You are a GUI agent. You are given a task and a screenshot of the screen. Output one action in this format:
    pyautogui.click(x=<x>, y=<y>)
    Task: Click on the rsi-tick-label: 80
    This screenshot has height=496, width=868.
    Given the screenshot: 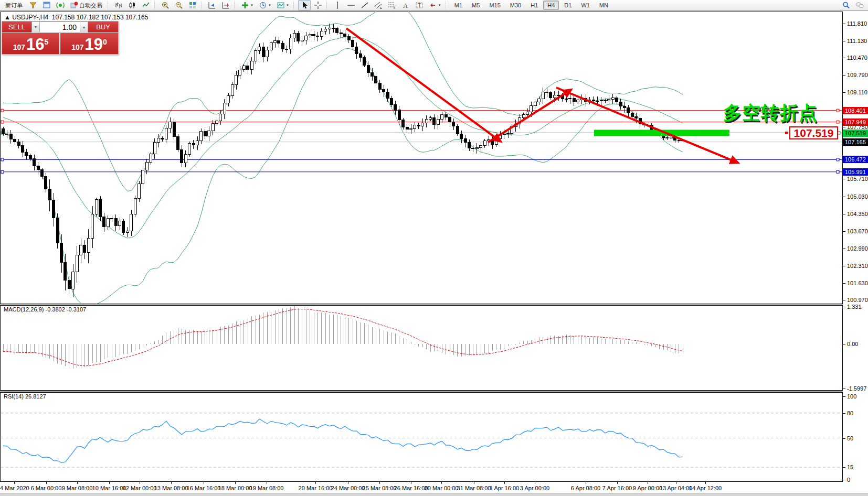 What is the action you would take?
    pyautogui.click(x=850, y=413)
    